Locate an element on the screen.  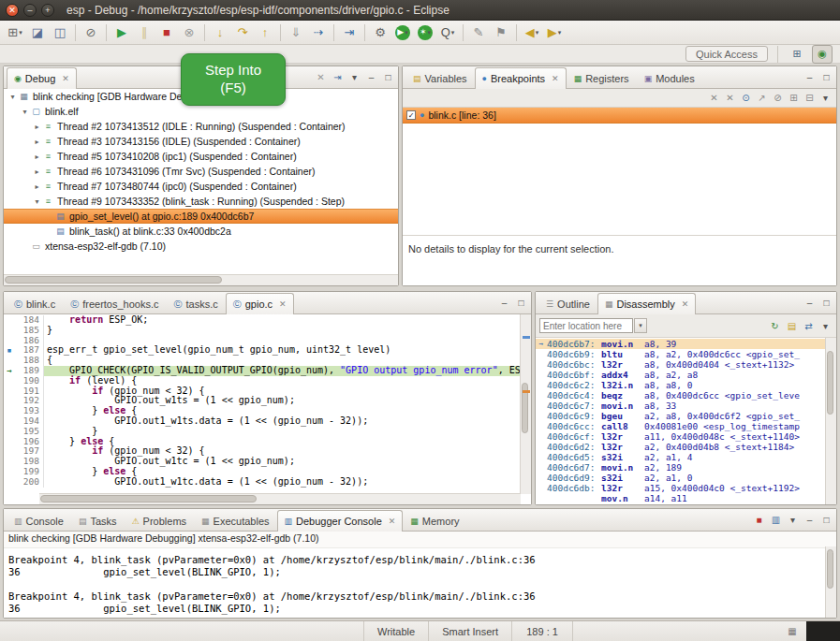
debug-perspective-button: ◉ is located at coordinates (822, 54).